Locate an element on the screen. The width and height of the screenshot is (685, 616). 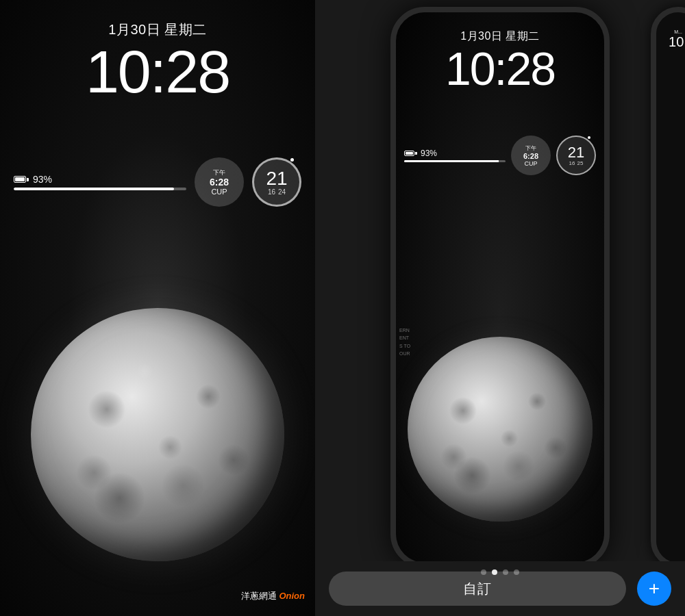
right-number-small: 16 25 is located at coordinates (577, 163).